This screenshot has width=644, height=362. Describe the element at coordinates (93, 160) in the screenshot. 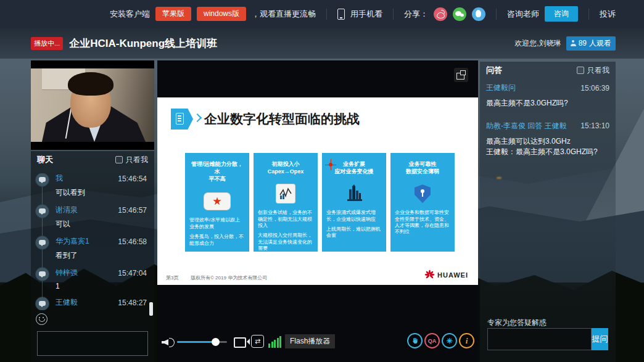

I see `chat-header: 聊天 只看我` at that location.